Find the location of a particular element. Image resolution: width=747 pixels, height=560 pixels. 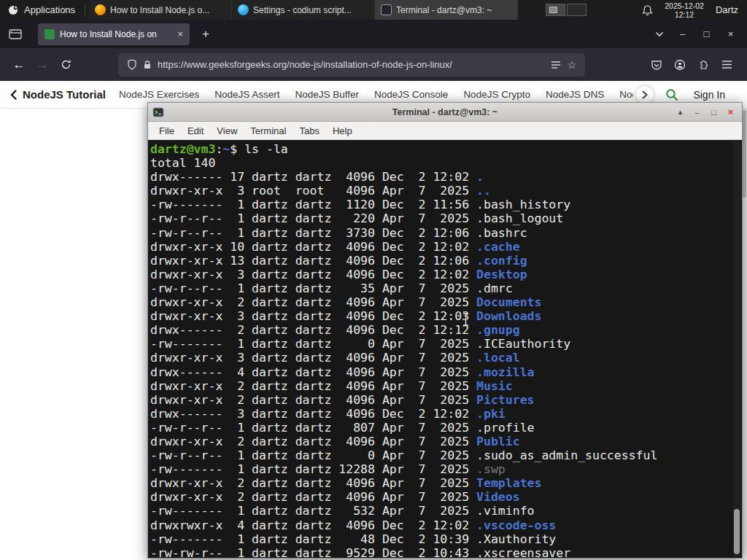

terminal-menu-item: Terminal is located at coordinates (268, 131).